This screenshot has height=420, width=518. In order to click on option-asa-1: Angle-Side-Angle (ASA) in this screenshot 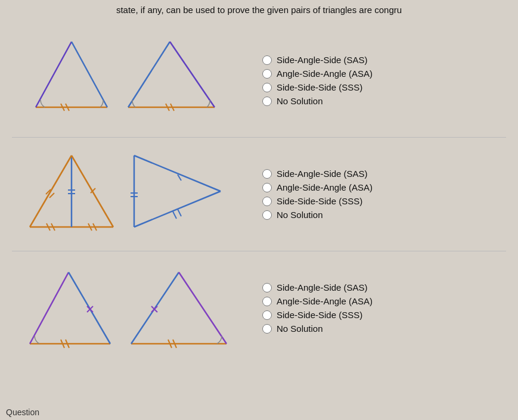, I will do `click(390, 74)`.